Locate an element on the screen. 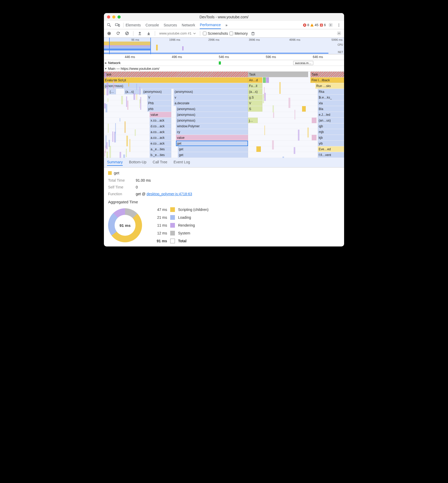 The width and height of the screenshot is (448, 483). flame-block: (an…us) is located at coordinates (331, 120).